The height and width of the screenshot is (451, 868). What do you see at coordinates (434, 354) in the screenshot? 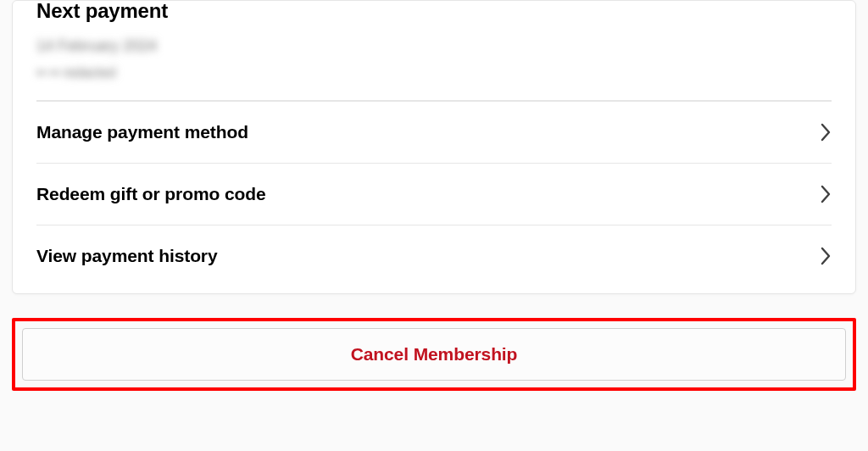
I see `cancel-membership-button: Cancel Membership` at bounding box center [434, 354].